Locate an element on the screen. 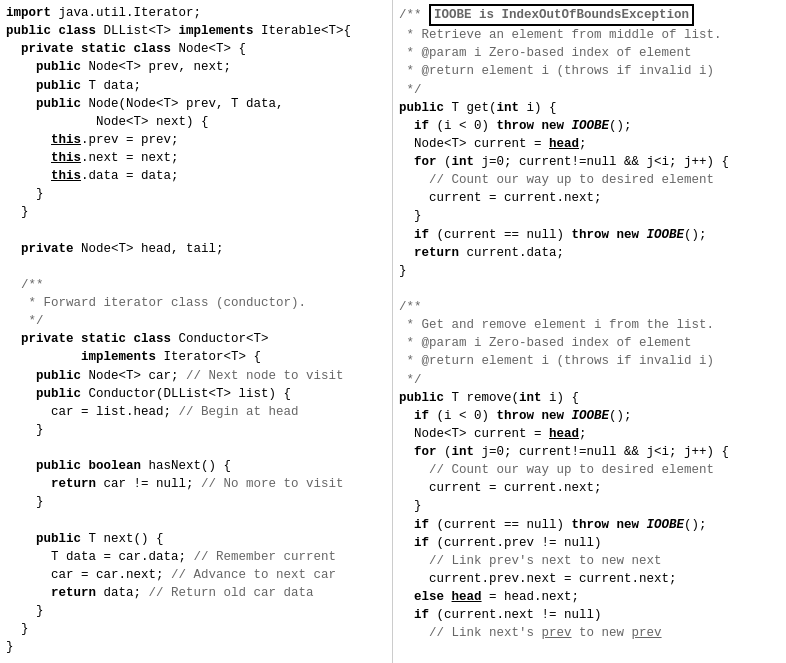 The height and width of the screenshot is (663, 786). code-line: return data; // Return old car data is located at coordinates (196, 593).